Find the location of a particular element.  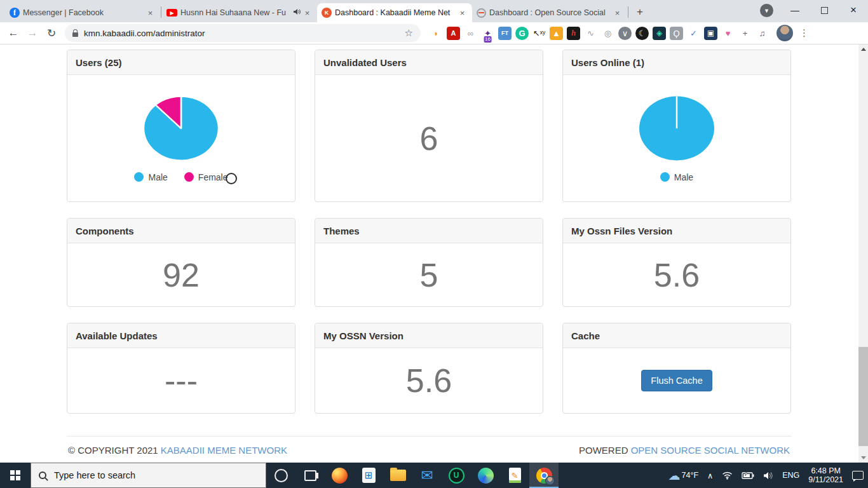

minimize-button: — is located at coordinates (795, 10).